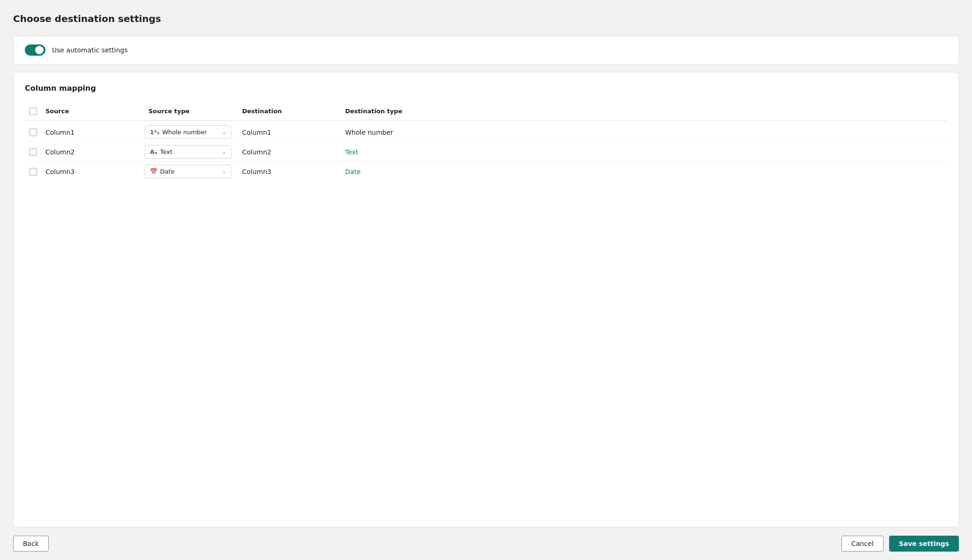  I want to click on back-button: Back, so click(31, 544).